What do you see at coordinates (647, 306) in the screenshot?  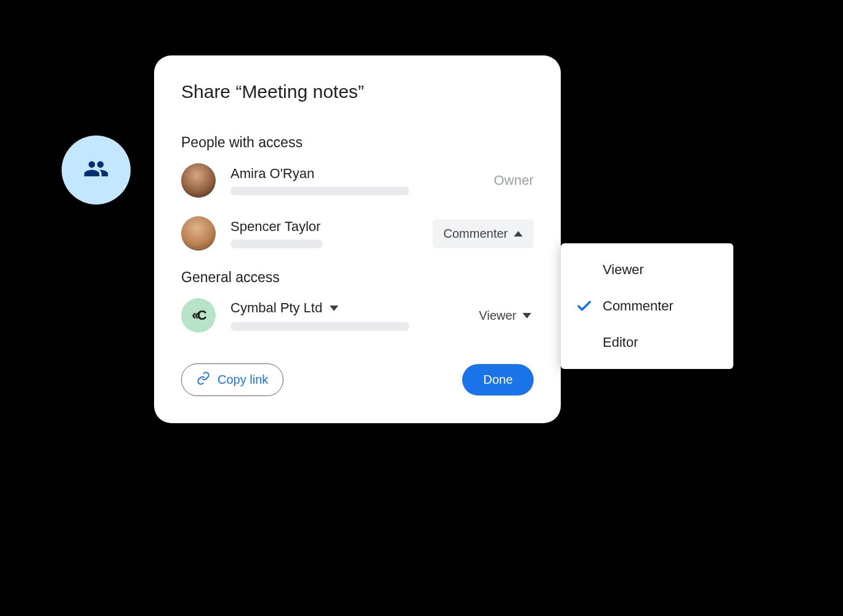 I see `role-dropdown-menu: Viewer Commenter Editor` at bounding box center [647, 306].